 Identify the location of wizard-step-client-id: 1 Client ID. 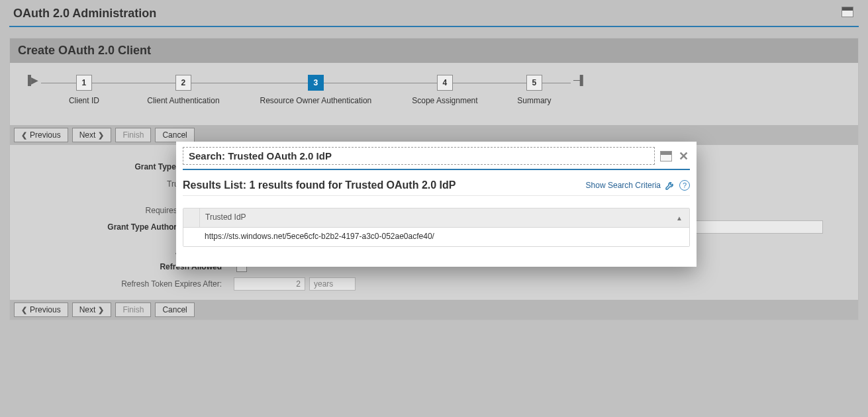
(84, 90).